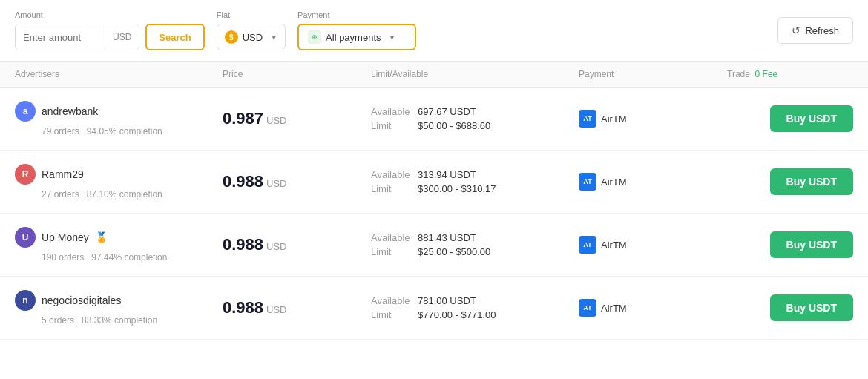 The width and height of the screenshot is (868, 379). I want to click on airtm-icon-andrewbank: AT, so click(588, 119).